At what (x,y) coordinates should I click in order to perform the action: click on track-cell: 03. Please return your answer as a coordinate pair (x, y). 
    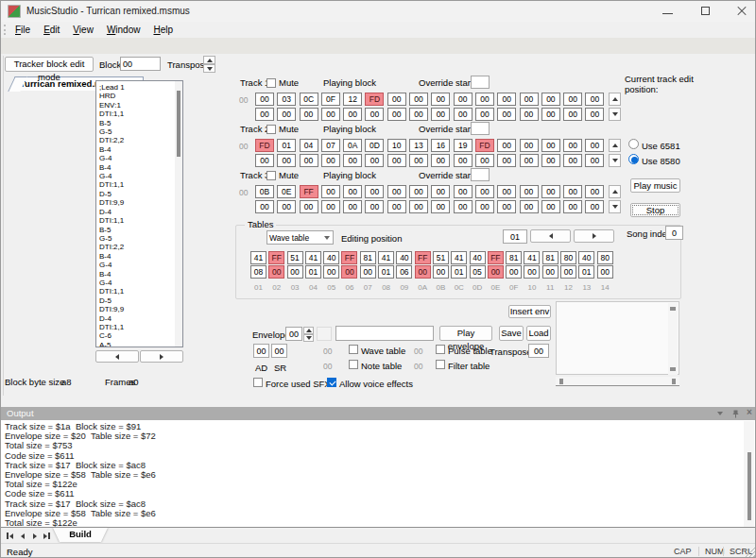
    Looking at the image, I should click on (286, 99).